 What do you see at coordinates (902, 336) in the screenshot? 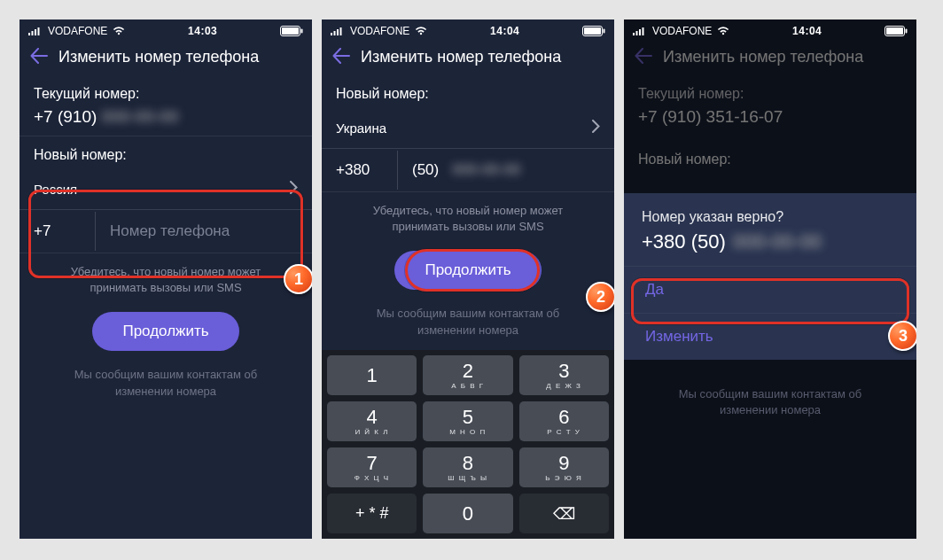
I see `step-badge-3: 3` at bounding box center [902, 336].